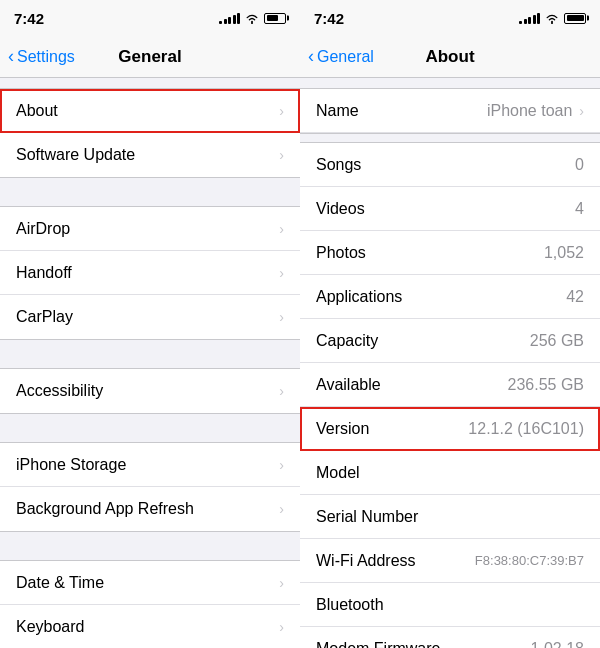  Describe the element at coordinates (450, 638) in the screenshot. I see `modem-firmware-row: Modem Firmware 1.02.18` at that location.